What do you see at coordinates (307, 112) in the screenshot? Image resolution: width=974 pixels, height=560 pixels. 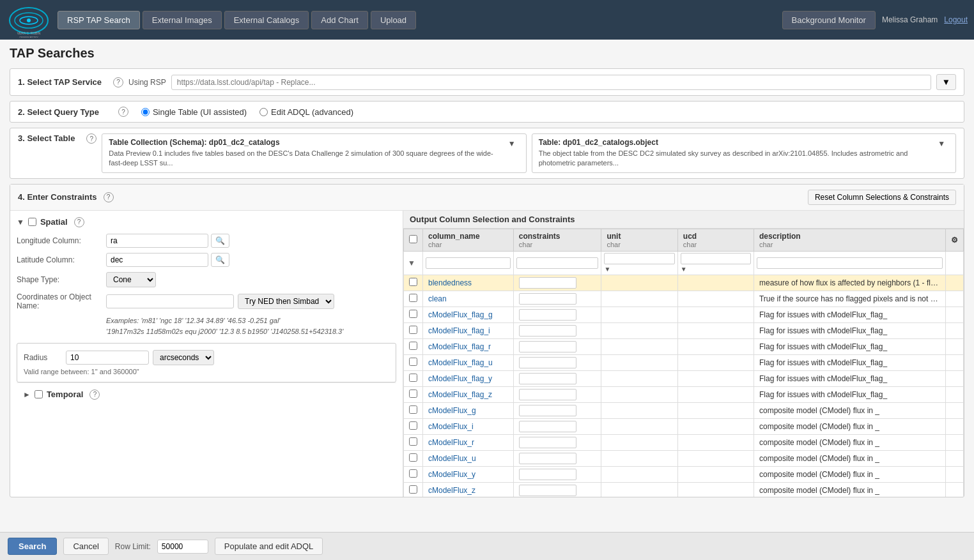 I see `radio-edit-adql: Edit ADQL (advanced)` at bounding box center [307, 112].